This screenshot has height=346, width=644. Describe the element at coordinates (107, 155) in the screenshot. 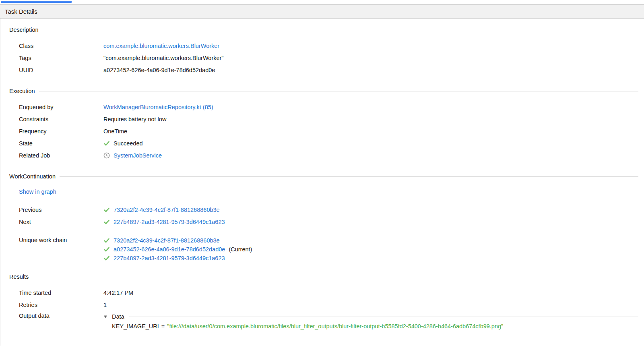

I see `clock-icon` at that location.